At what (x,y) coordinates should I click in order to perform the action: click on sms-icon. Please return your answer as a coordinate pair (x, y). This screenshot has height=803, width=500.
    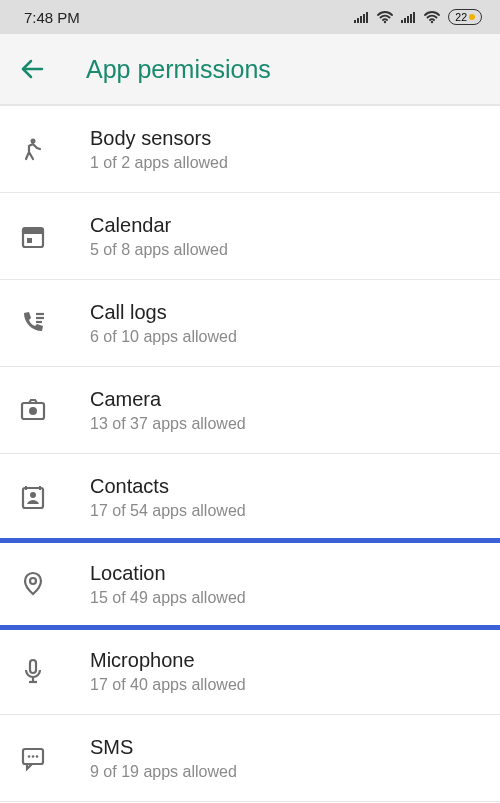
    Looking at the image, I should click on (46, 758).